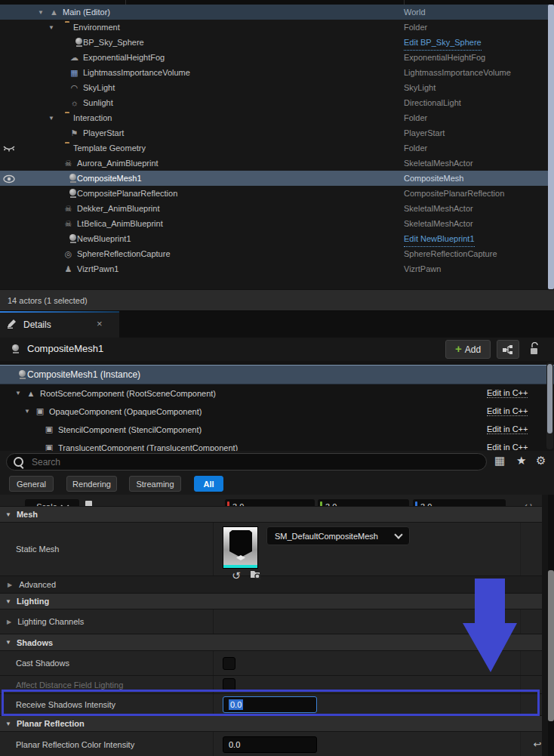 This screenshot has height=756, width=554. Describe the element at coordinates (31, 393) in the screenshot. I see `scene-component-icon: ▲` at that location.